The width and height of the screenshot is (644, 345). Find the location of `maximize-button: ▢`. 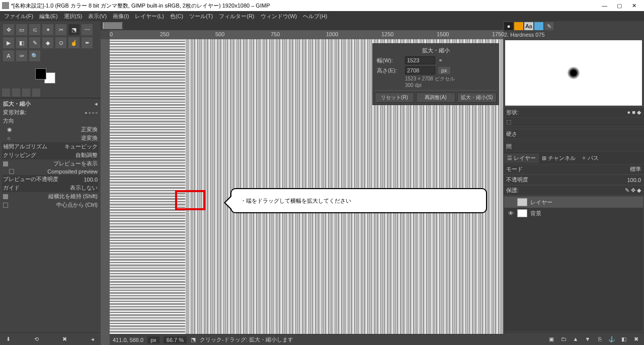

maximize-button: ▢ is located at coordinates (620, 6).